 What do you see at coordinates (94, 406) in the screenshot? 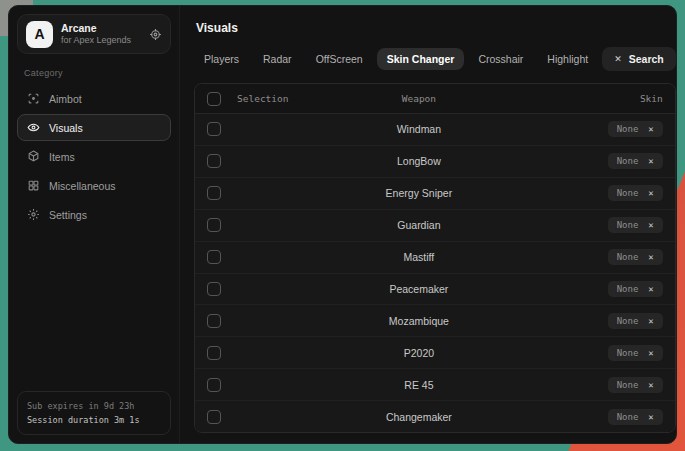
I see `sub-expires-text: Sub expires in 9d 23h` at bounding box center [94, 406].